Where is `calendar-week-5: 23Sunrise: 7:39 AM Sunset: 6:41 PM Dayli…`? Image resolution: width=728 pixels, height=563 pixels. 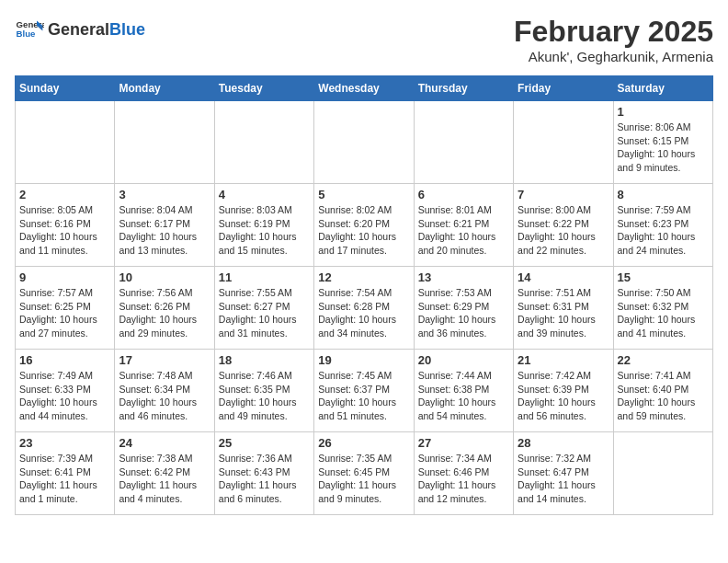 calendar-week-5: 23Sunrise: 7:39 AM Sunset: 6:41 PM Dayli… is located at coordinates (364, 474).